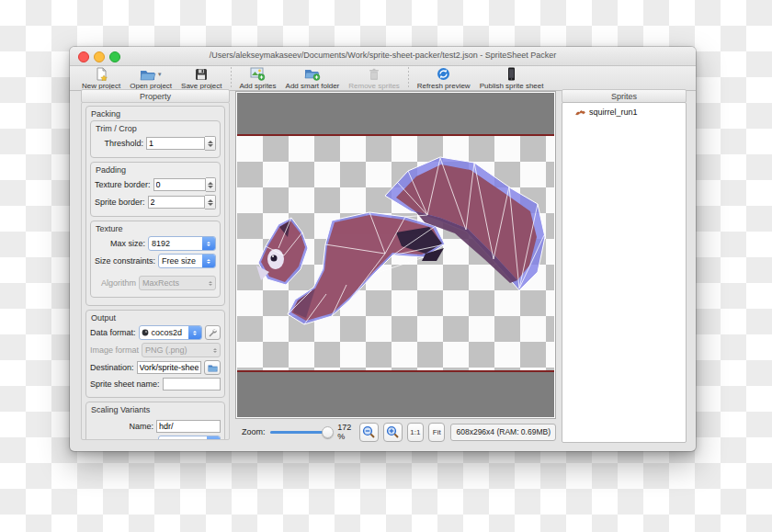  Describe the element at coordinates (182, 243) in the screenshot. I see `max-size-combobox: 8192` at that location.